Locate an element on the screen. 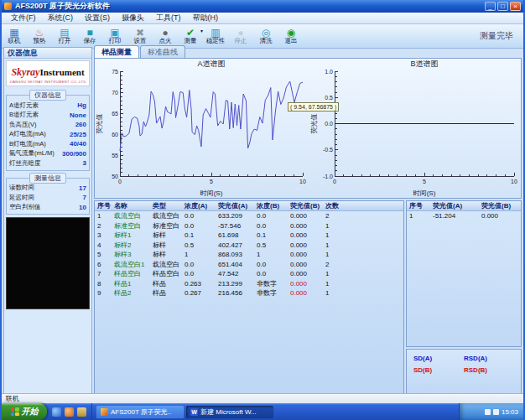  task-button-2: W新建 Microsoft W... is located at coordinates (230, 412).